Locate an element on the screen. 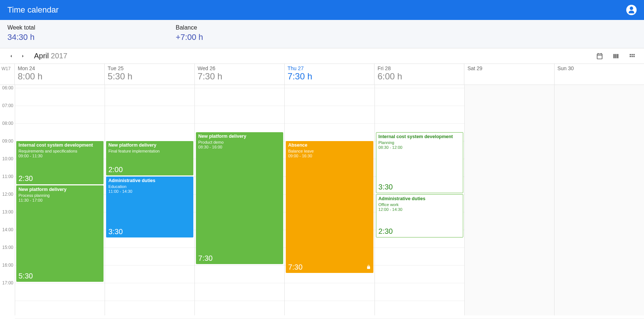 This screenshot has width=644, height=325. time-tick: 06:00 is located at coordinates (7, 88).